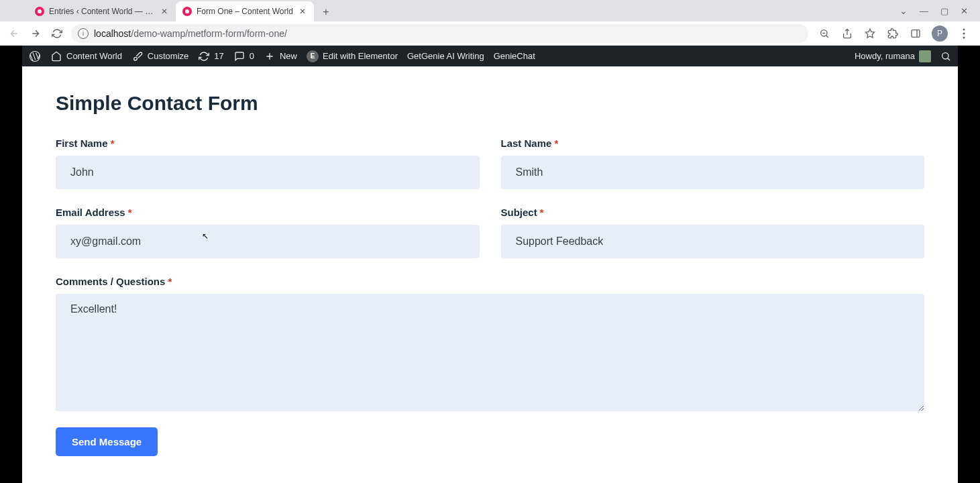 Image resolution: width=980 pixels, height=483 pixels. I want to click on comment-icon, so click(239, 56).